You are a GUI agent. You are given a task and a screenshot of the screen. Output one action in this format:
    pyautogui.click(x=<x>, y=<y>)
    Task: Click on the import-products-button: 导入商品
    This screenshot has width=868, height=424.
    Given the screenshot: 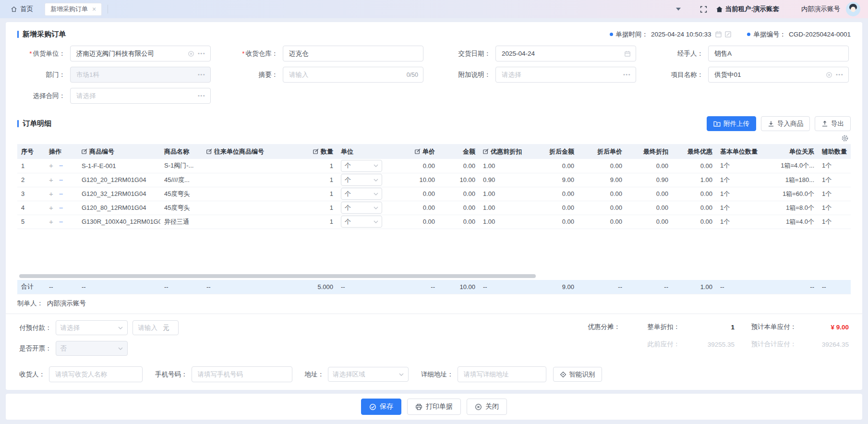 What is the action you would take?
    pyautogui.click(x=785, y=124)
    